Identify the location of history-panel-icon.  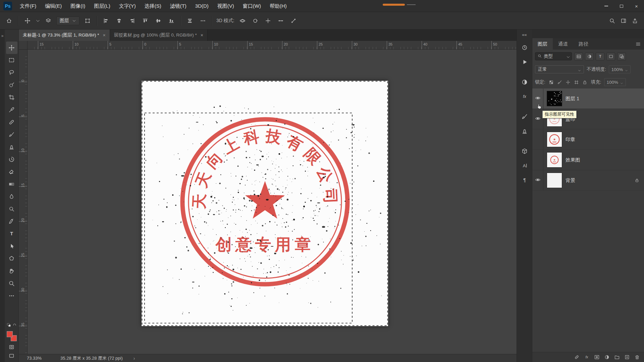
(525, 48).